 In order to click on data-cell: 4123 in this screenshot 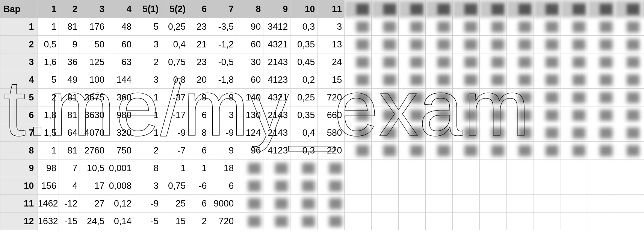, I will do `click(277, 80)`.